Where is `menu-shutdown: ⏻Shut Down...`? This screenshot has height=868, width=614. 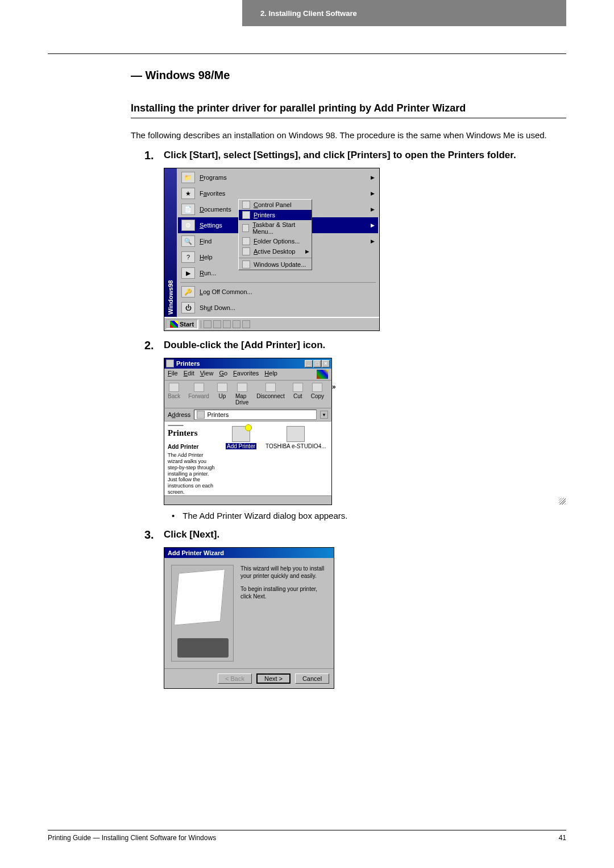 menu-shutdown: ⏻Shut Down... is located at coordinates (278, 308).